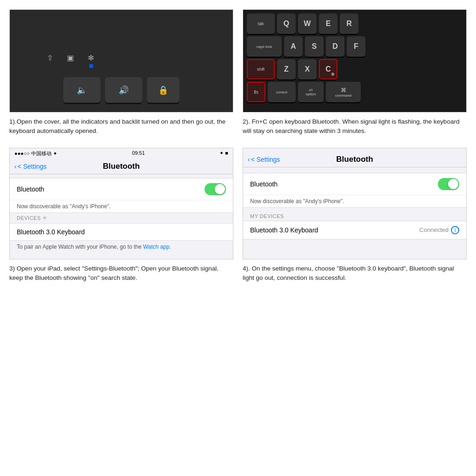 This screenshot has height=476, width=476. Describe the element at coordinates (31, 166) in the screenshot. I see `back-button-3: ‹ < Settings` at that location.